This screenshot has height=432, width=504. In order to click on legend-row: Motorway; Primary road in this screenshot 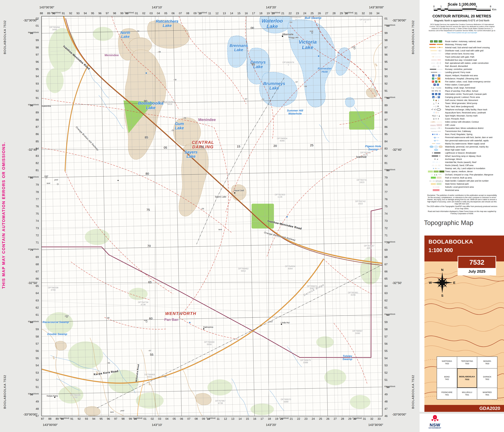, I will do `click(465, 44)`.